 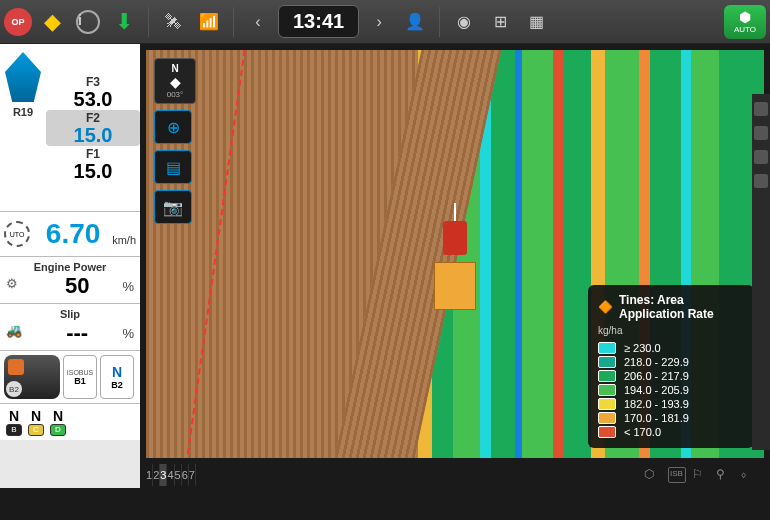 I want to click on stop-button: OP, so click(x=18, y=22).